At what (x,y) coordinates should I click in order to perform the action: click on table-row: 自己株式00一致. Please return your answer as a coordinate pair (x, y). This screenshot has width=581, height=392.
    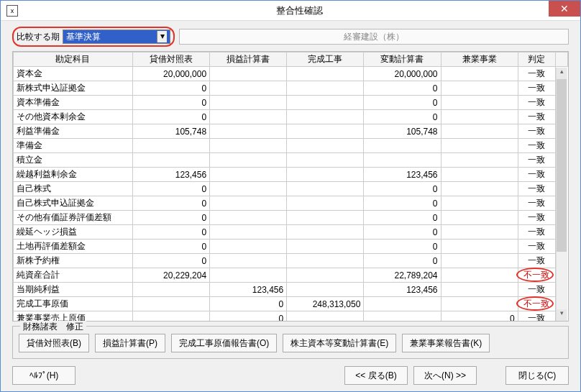
    Looking at the image, I should click on (290, 189).